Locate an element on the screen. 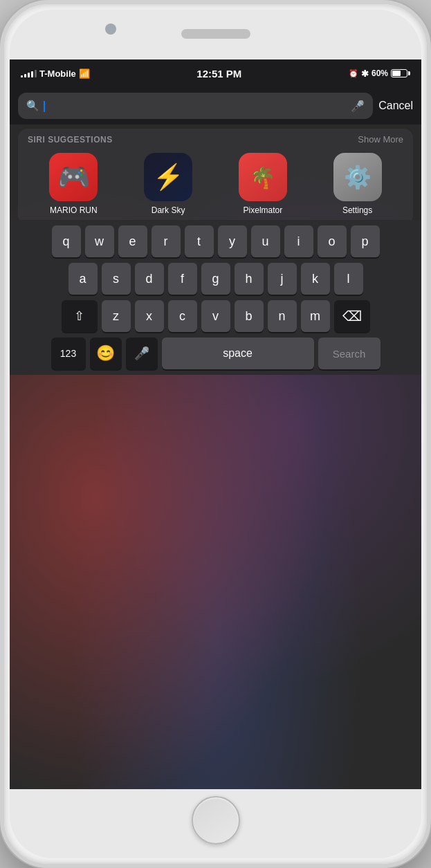 This screenshot has width=431, height=868. suggested-apps-row: 🎮 MARIO RUN ⚡ Dark Sky is located at coordinates (216, 186).